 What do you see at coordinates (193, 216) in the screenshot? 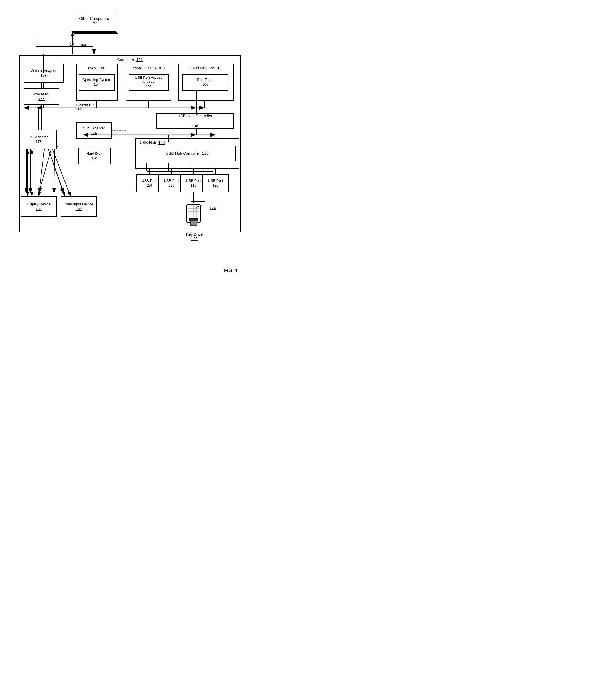
I see `key-drive-icon: 124` at bounding box center [193, 216].